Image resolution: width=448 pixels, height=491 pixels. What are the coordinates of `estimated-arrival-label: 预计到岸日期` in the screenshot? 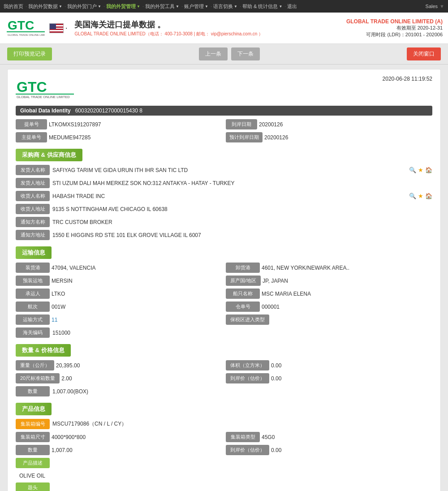 It's located at (244, 137).